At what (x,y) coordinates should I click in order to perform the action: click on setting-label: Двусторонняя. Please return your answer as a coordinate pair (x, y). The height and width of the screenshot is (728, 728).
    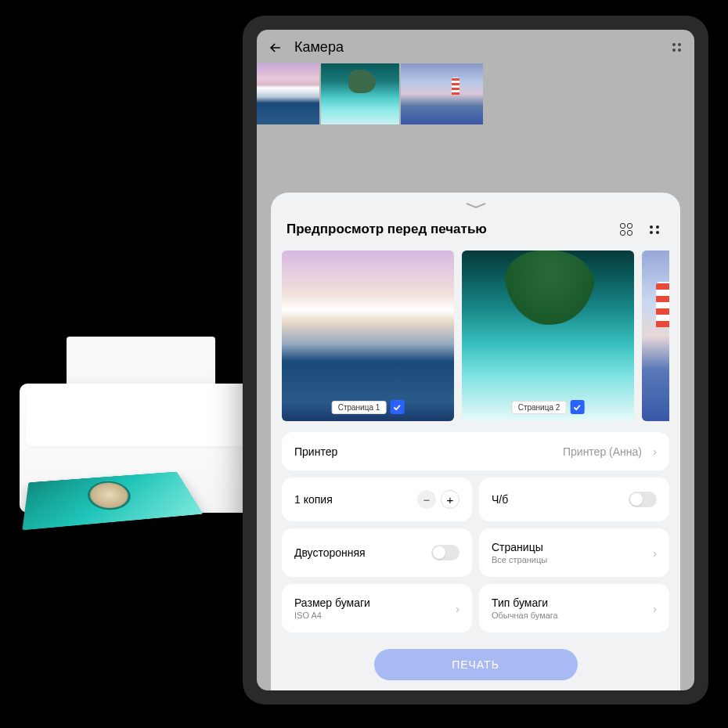
    Looking at the image, I should click on (330, 553).